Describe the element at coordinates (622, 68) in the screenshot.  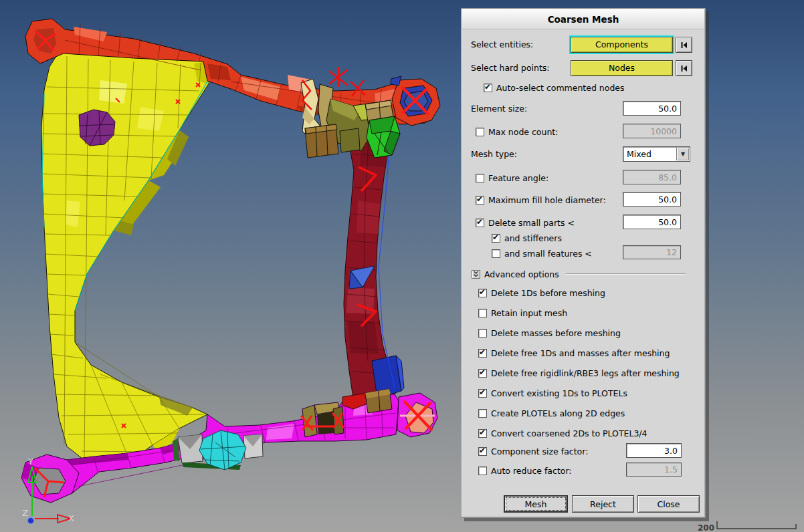
I see `select-hard-points-collector: Nodes` at that location.